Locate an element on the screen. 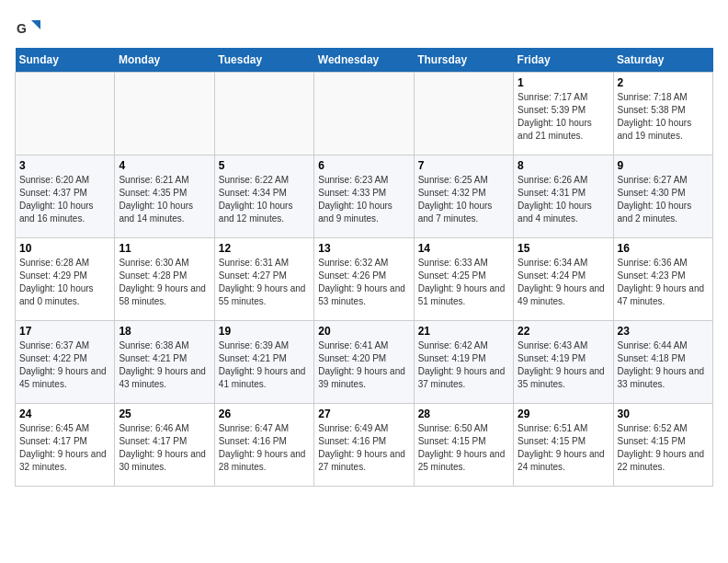 The height and width of the screenshot is (563, 728). day-info: Sunrise: 6:20 AM Sunset: 4:37 PM Dayligh… is located at coordinates (64, 200).